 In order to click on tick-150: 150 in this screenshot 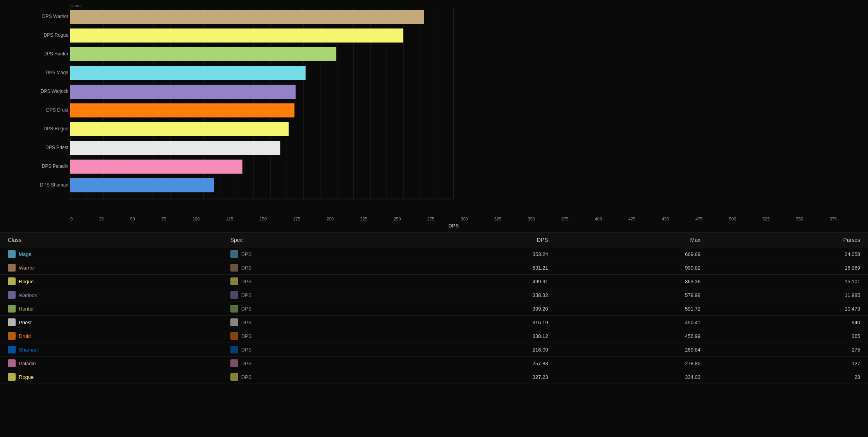, I will do `click(263, 219)`.